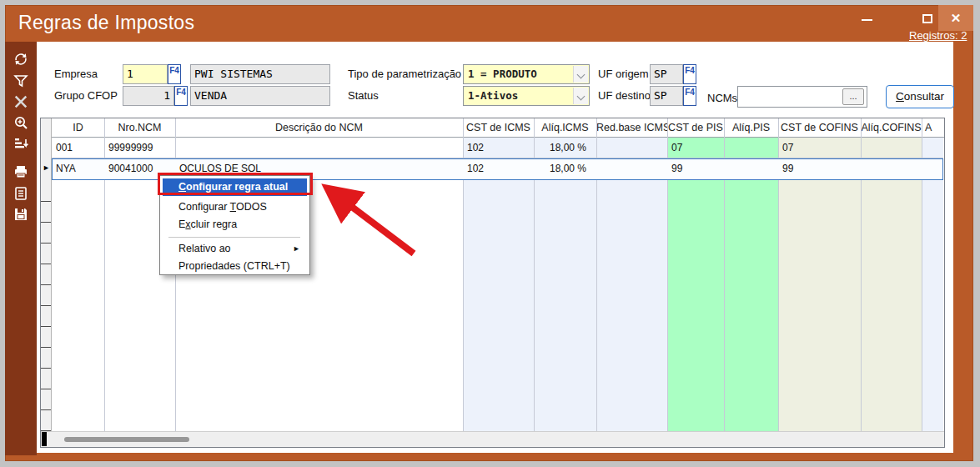 The width and height of the screenshot is (980, 467). I want to click on column-header-aliq-icms: Alíq.ICMS, so click(565, 128).